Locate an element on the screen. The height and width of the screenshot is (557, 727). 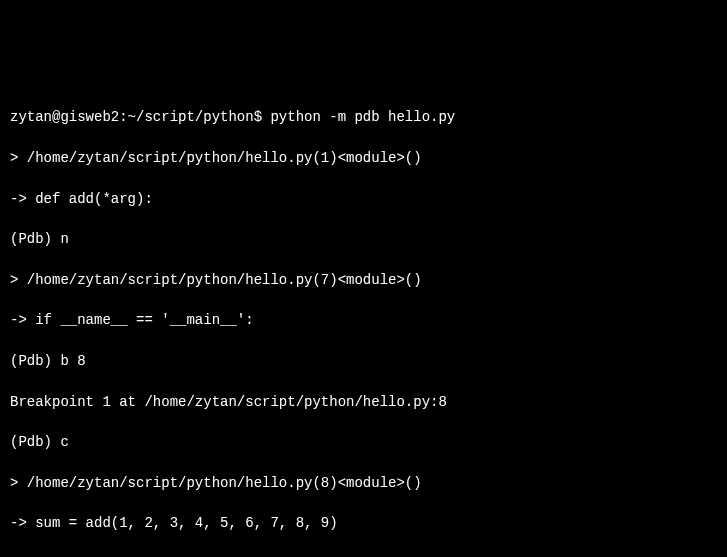
pdb-breakpoint-msg: Breakpoint 1 at /home/zytan/script/pytho… is located at coordinates (364, 402).